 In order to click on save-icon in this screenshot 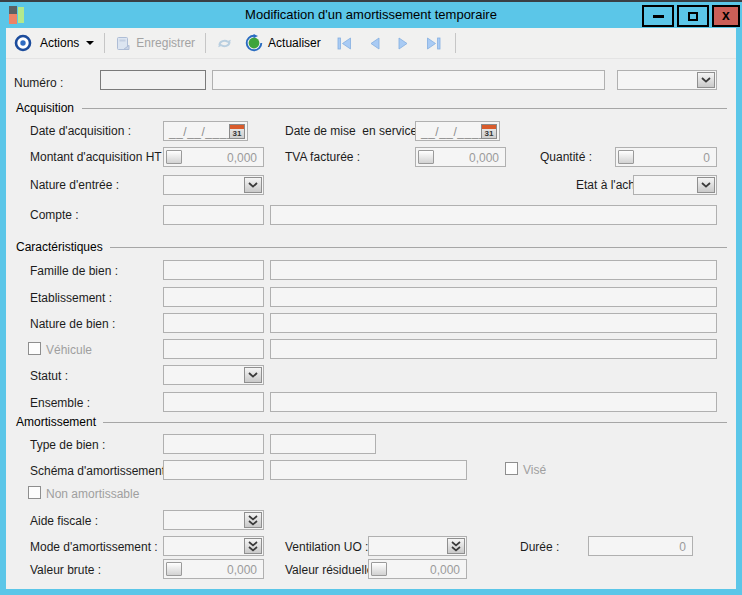, I will do `click(123, 44)`.